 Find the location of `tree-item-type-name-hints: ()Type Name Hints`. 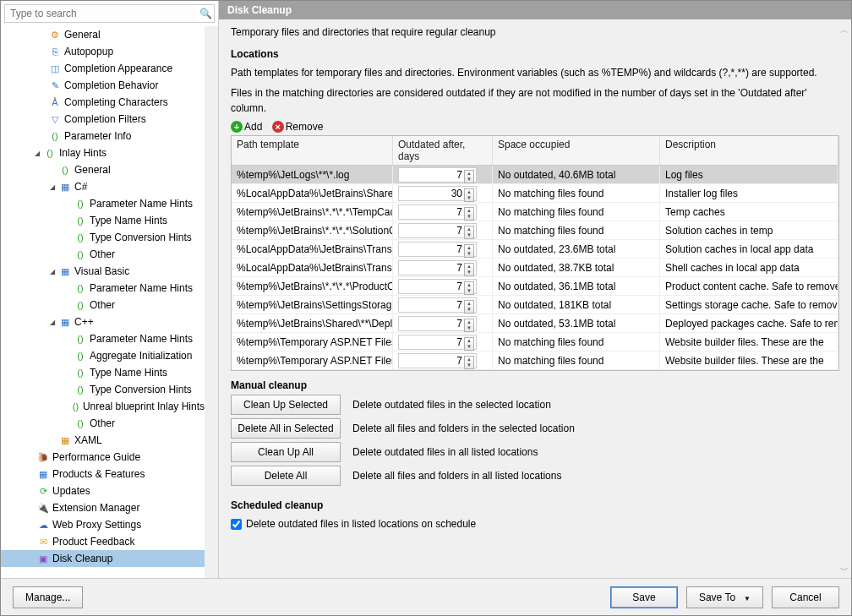

tree-item-type-name-hints: ()Type Name Hints is located at coordinates (103, 221).